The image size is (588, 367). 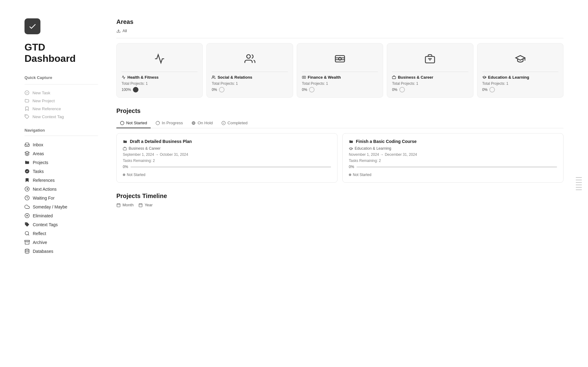 I want to click on quick-capture-label: Quick Capture, so click(x=61, y=78).